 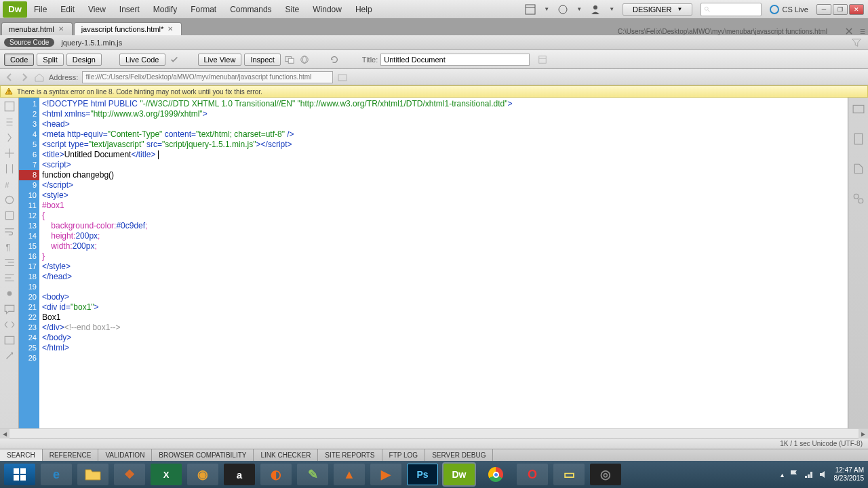 What do you see at coordinates (128, 28) in the screenshot?
I see `document-tab: javascript functions.html*✕` at bounding box center [128, 28].